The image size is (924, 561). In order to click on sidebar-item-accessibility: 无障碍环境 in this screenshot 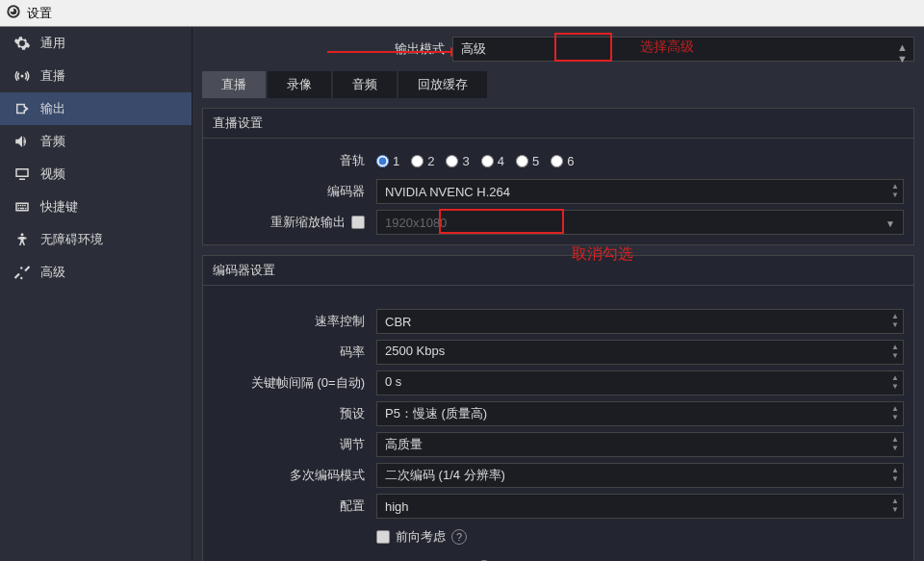, I will do `click(96, 240)`.